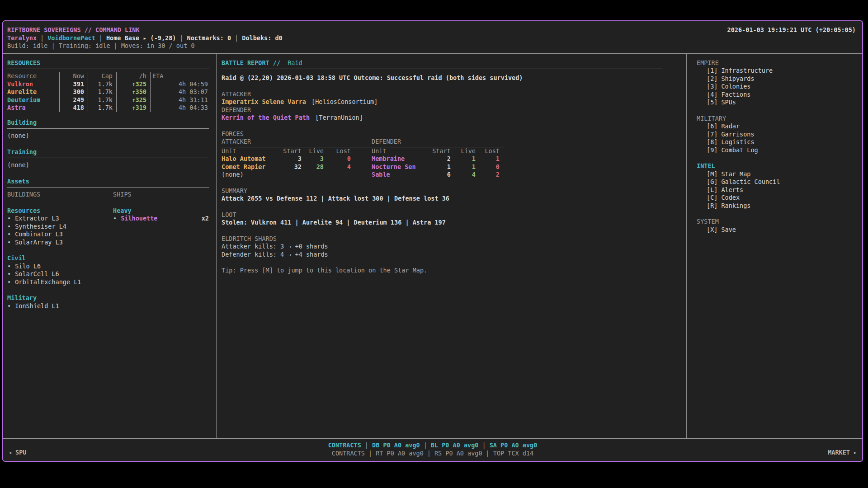 The width and height of the screenshot is (868, 488). What do you see at coordinates (442, 215) in the screenshot?
I see `loot-label: LOOT` at bounding box center [442, 215].